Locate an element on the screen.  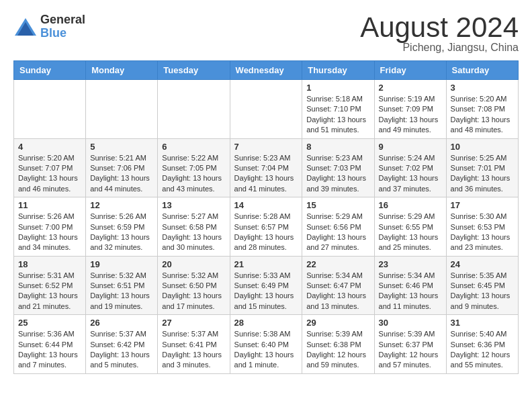
day-content: Sunrise: 5:21 AMSunset: 7:06 PMDaylight:… is located at coordinates (122, 174).